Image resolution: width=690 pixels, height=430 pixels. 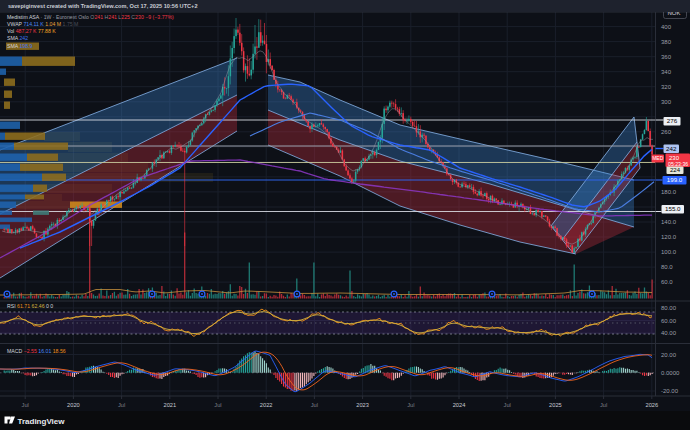 What do you see at coordinates (36, 351) in the screenshot?
I see `svg-text: MACD −2.55 16.01 18.56` at bounding box center [36, 351].